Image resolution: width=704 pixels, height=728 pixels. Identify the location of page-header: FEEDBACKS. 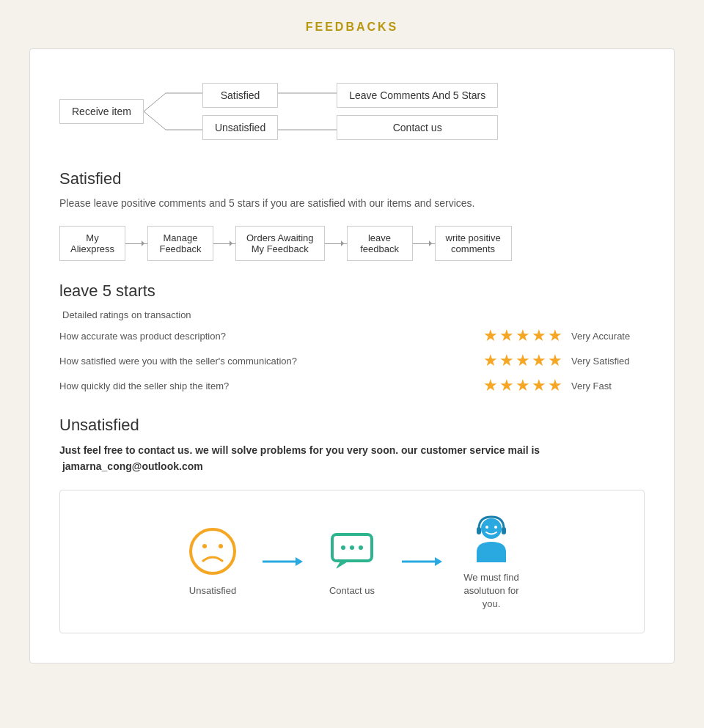
(352, 24).